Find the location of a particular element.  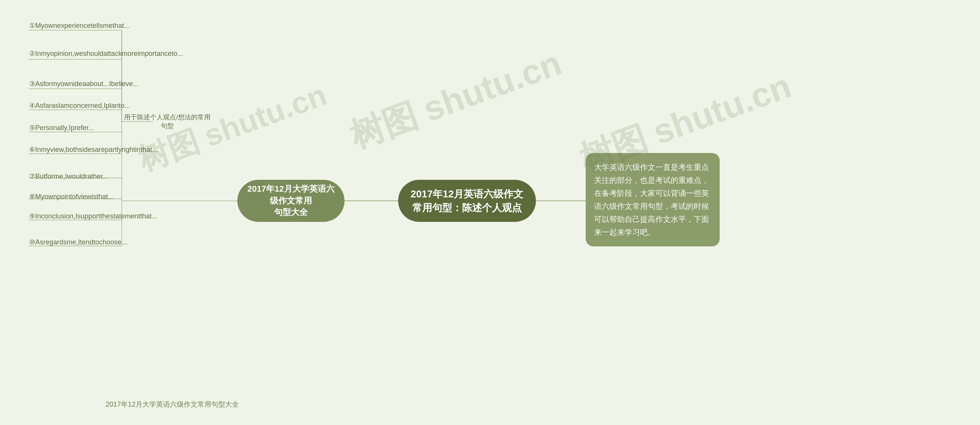

watermark-2: 树图 shutu.cn is located at coordinates (456, 99).